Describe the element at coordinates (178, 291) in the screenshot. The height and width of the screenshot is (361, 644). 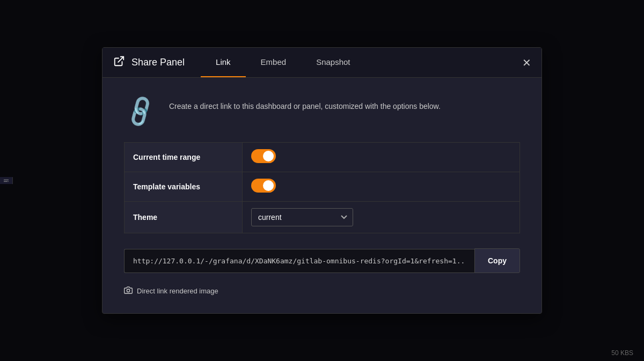
I see `direct-link-label: Direct link rendered image` at that location.